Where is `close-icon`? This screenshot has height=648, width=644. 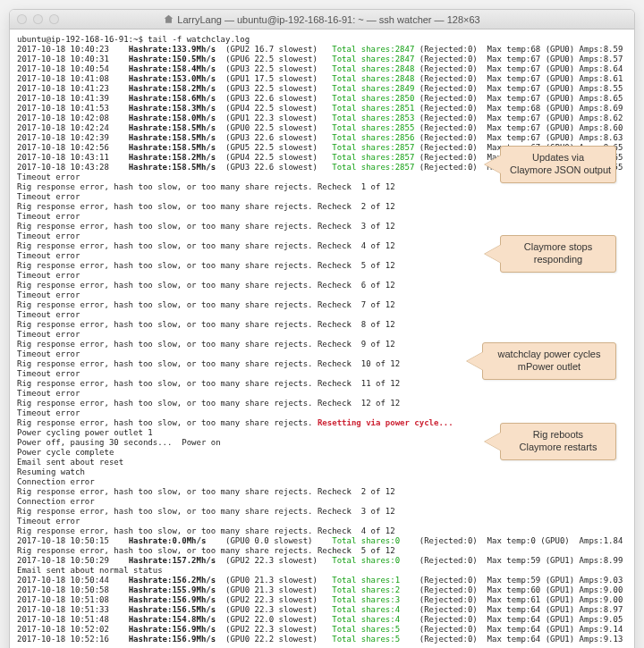
close-icon is located at coordinates (21, 20).